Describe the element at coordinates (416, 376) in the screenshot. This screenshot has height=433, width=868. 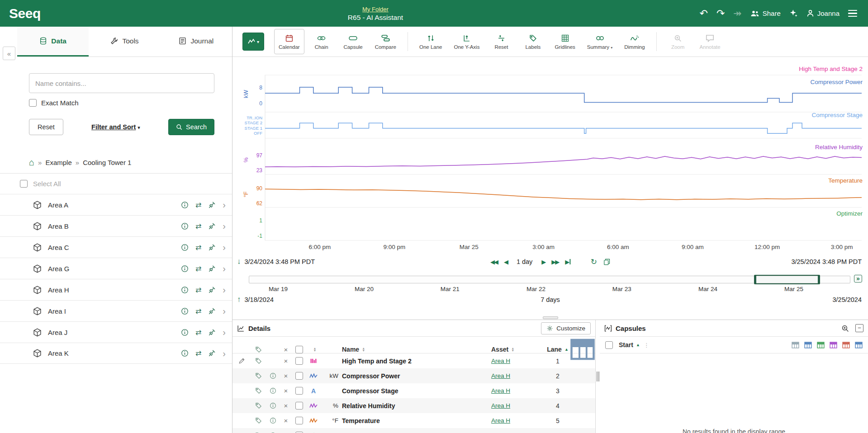
I see `series-name: Compressor Power` at that location.